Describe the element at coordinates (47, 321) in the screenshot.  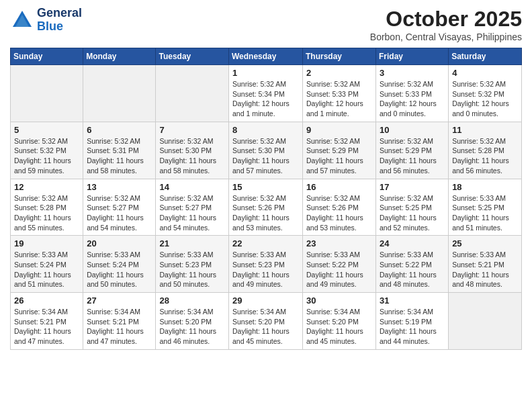
I see `calendar-cell: 26Sunrise: 5:34 AM Sunset: 5:21 PM Dayli…` at that location.